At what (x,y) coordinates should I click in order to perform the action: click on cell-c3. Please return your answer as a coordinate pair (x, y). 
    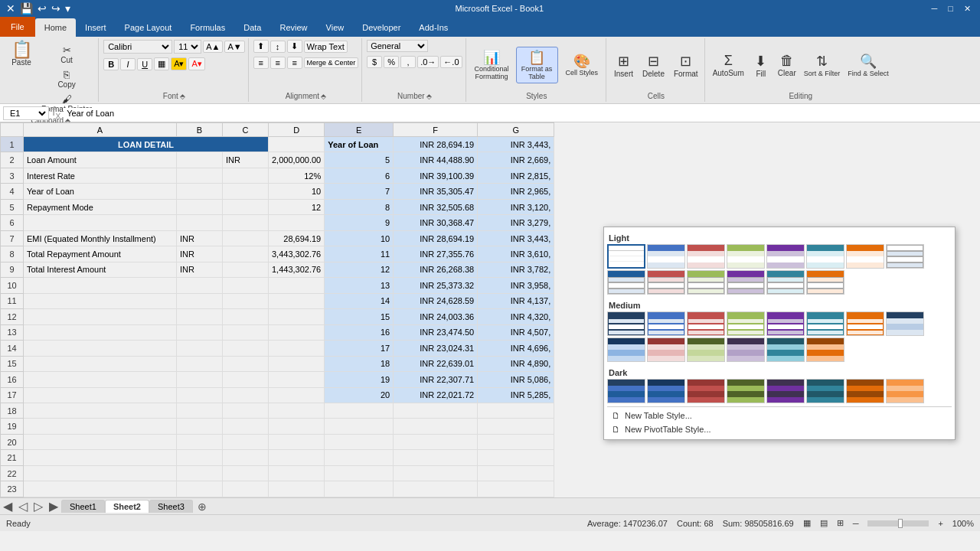
    Looking at the image, I should click on (246, 175).